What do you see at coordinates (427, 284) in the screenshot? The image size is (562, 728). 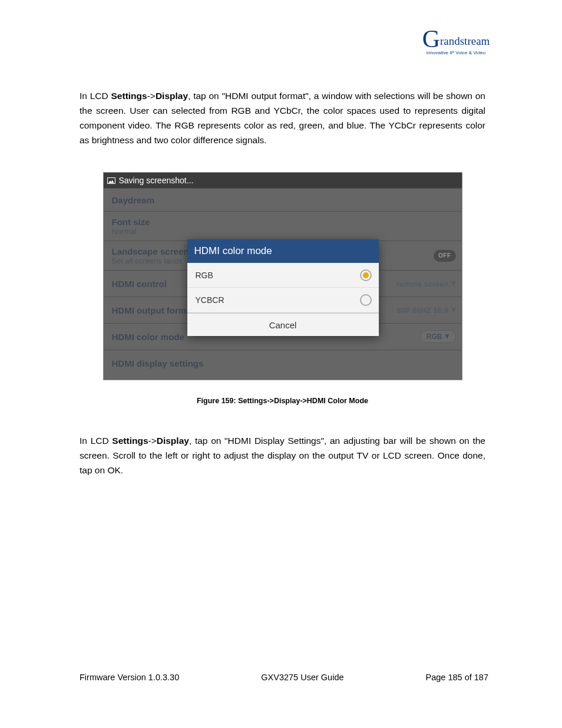 I see `row-hdmi-control-right: remote screen` at bounding box center [427, 284].